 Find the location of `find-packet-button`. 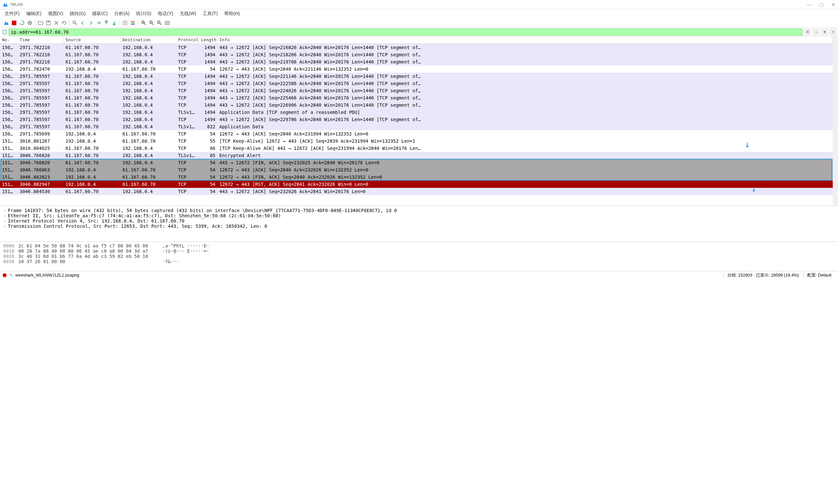

find-packet-button is located at coordinates (75, 23).